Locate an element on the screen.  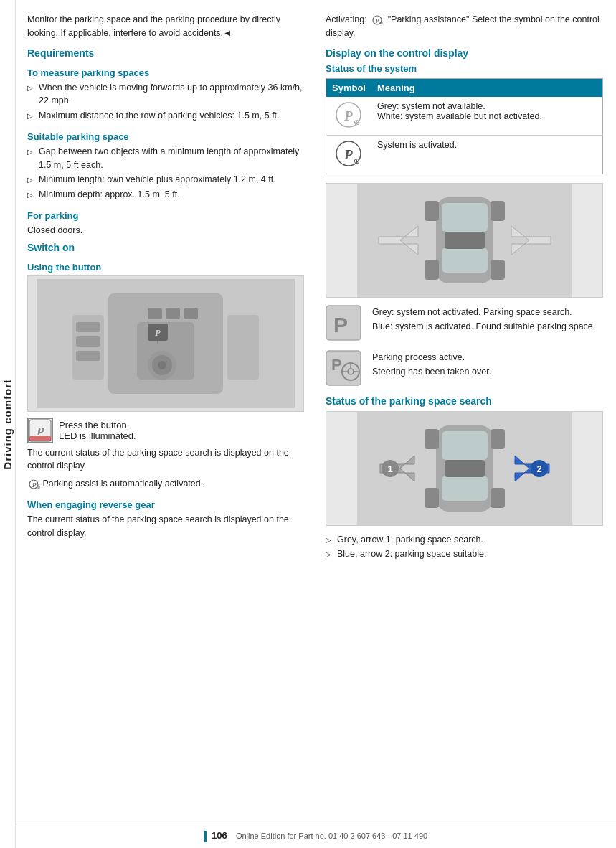
parking-assist-text: P ⊕ Parking assist is automatically acti… is located at coordinates (166, 484).